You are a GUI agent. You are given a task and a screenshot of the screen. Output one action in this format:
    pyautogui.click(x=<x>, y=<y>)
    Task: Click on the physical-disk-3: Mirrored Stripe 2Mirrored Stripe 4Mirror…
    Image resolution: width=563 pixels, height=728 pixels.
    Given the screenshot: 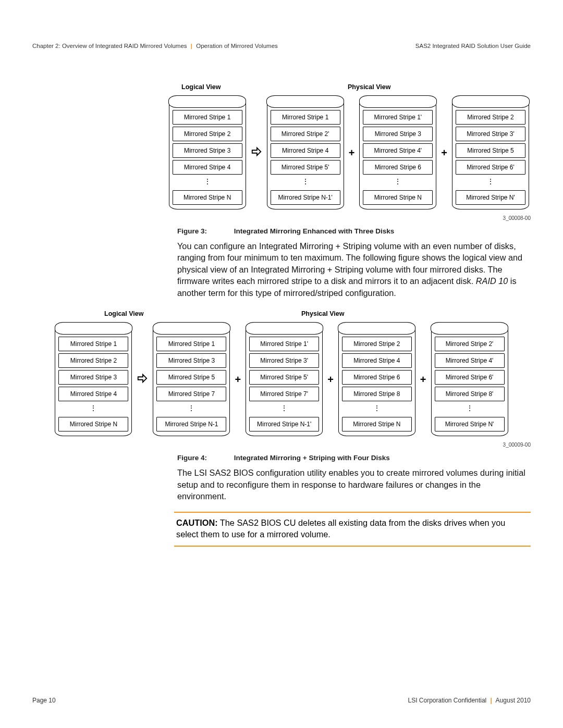 What is the action you would take?
    pyautogui.click(x=377, y=379)
    